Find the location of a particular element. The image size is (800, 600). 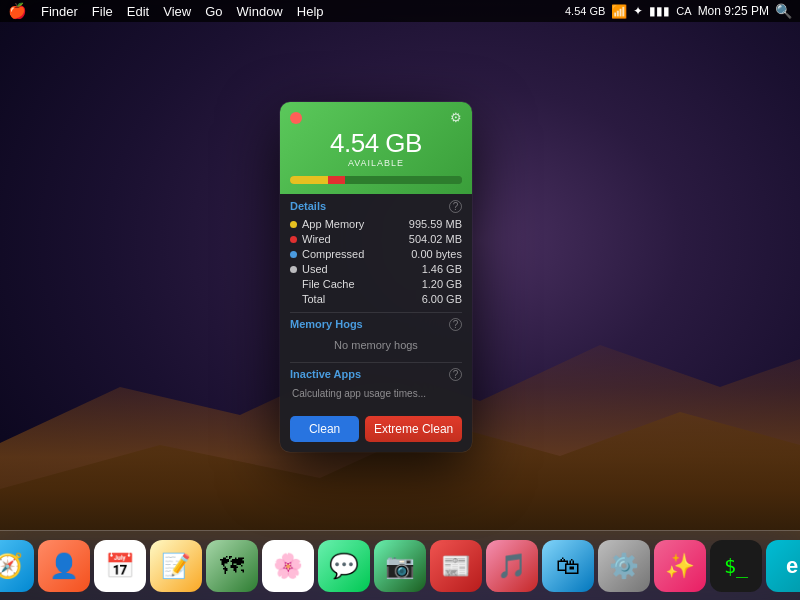

dock-icon-notes: 📝 is located at coordinates (176, 566).